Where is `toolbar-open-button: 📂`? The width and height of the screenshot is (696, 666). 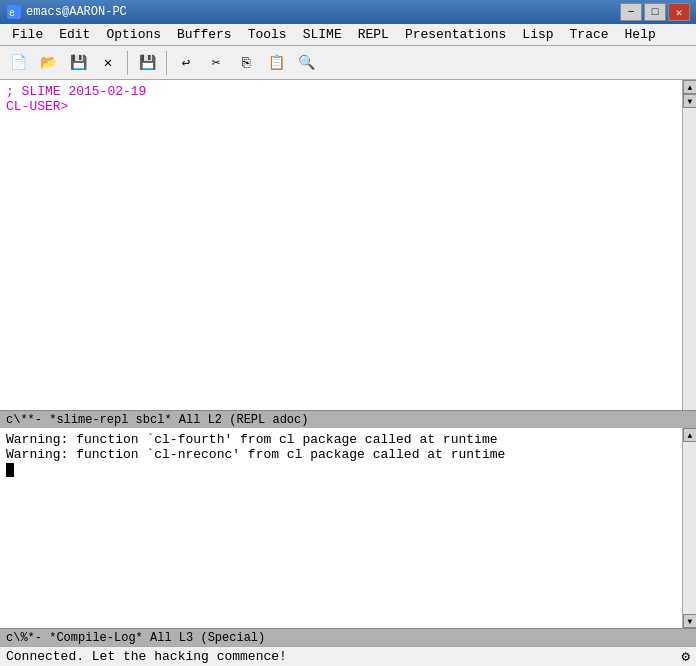
toolbar-open-button: 📂 is located at coordinates (48, 63).